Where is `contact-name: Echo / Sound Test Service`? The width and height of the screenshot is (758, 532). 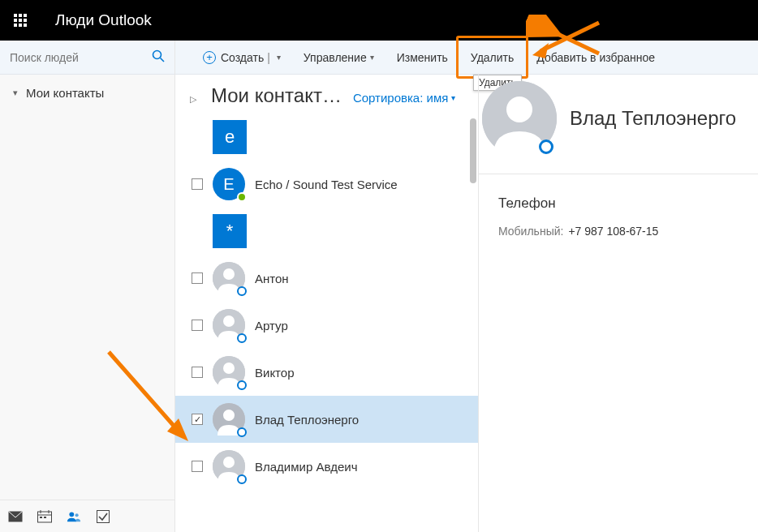
contact-name: Echo / Sound Test Service is located at coordinates (326, 185).